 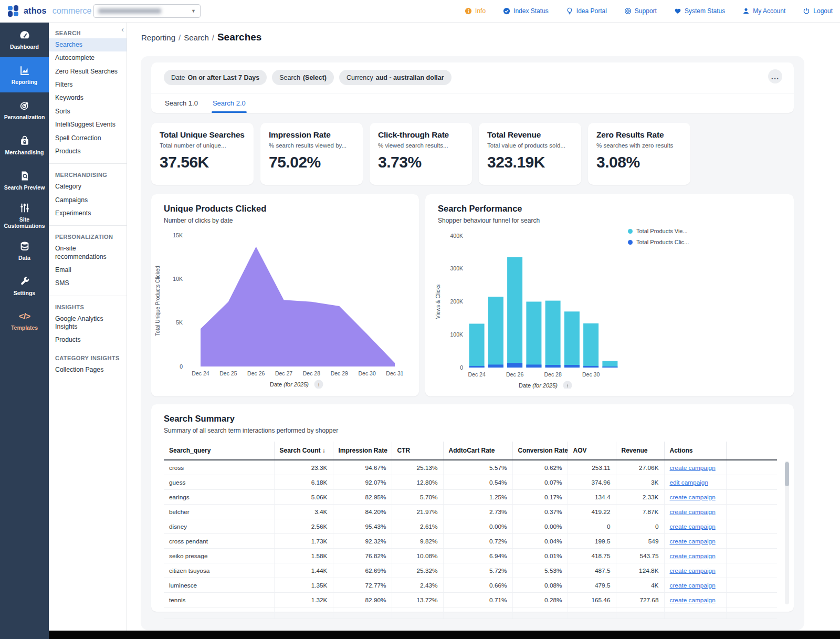 I want to click on sidebar-item-templates: </>Templates, so click(x=24, y=321).